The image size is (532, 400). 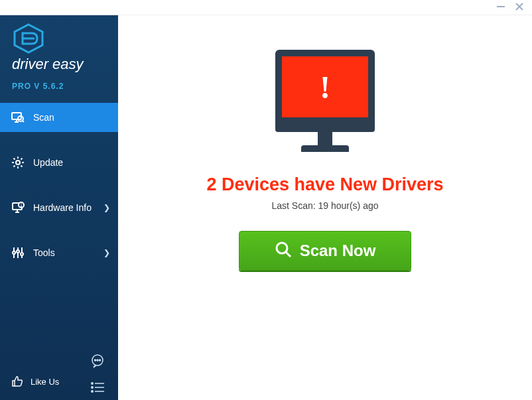 I want to click on titlebar, so click(x=266, y=7).